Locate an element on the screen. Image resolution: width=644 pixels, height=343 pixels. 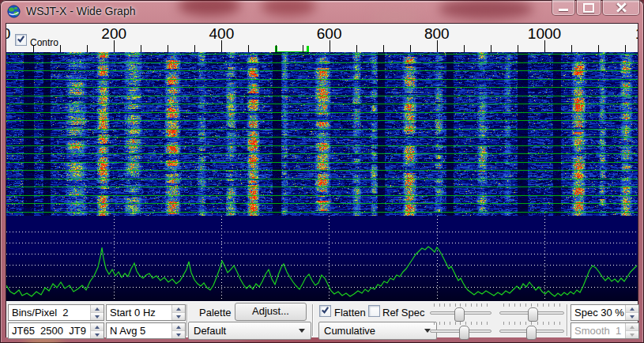
flatten-checkbox is located at coordinates (326, 311).